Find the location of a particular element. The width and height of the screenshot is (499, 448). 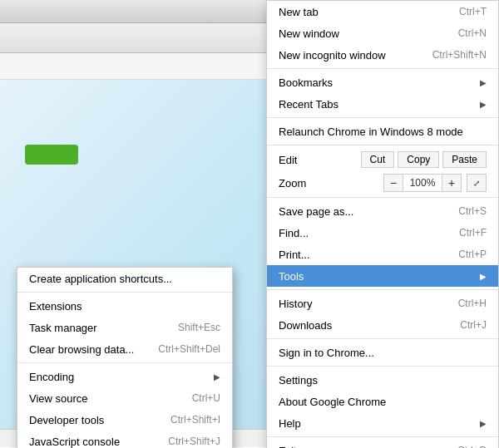

tools-label-view-source: View source is located at coordinates (102, 399).